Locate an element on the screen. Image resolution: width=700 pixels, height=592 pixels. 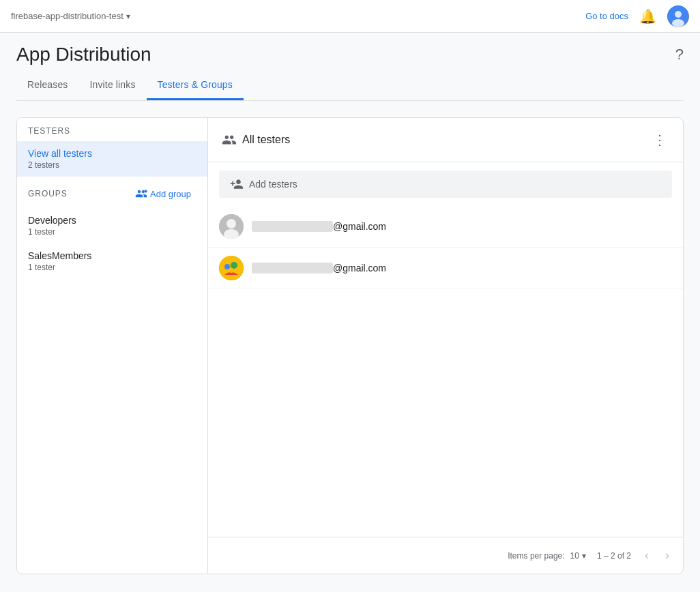
project-name: firebase-app-distribution-test is located at coordinates (67, 16).